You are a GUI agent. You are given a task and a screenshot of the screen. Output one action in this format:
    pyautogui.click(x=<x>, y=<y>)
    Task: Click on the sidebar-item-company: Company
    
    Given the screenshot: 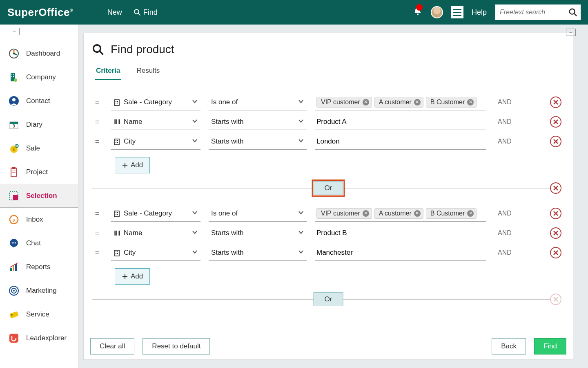 What is the action you would take?
    pyautogui.click(x=39, y=77)
    